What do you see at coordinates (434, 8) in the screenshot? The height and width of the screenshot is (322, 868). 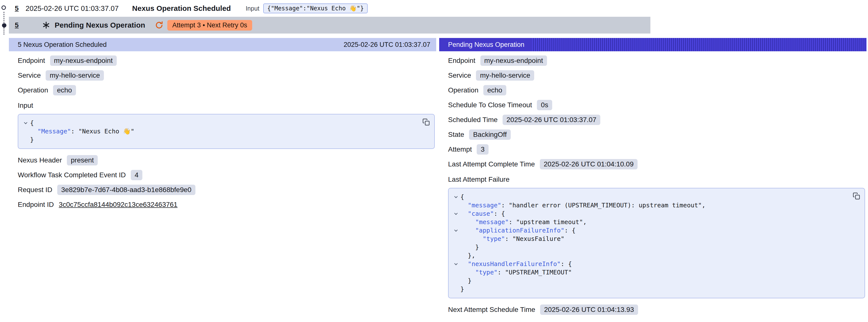 I see `event-row-scheduled: 5 2025-02-26 UTC 01:03:37.07 Nexus Opera…` at bounding box center [434, 8].